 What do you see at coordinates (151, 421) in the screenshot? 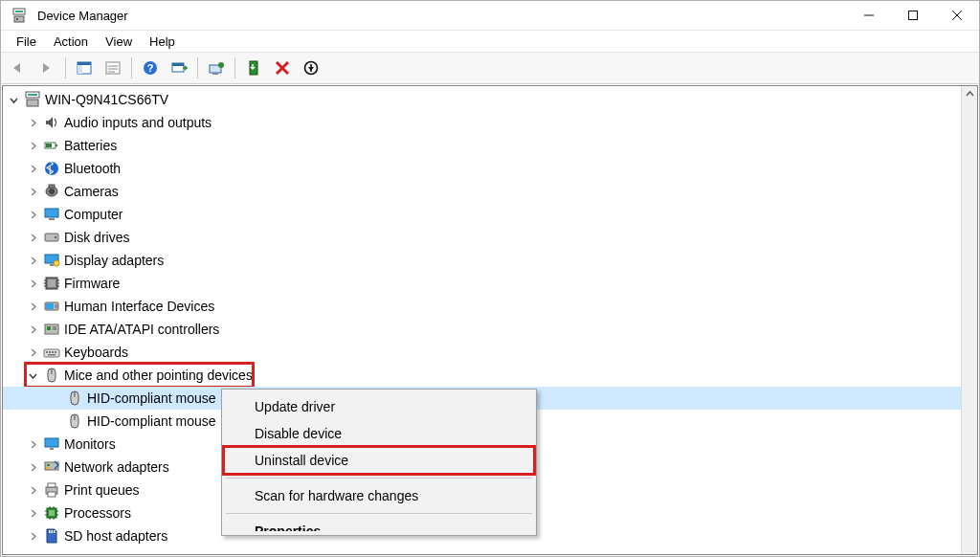
I see `tree-item-label: HID-compliant mouse` at bounding box center [151, 421].